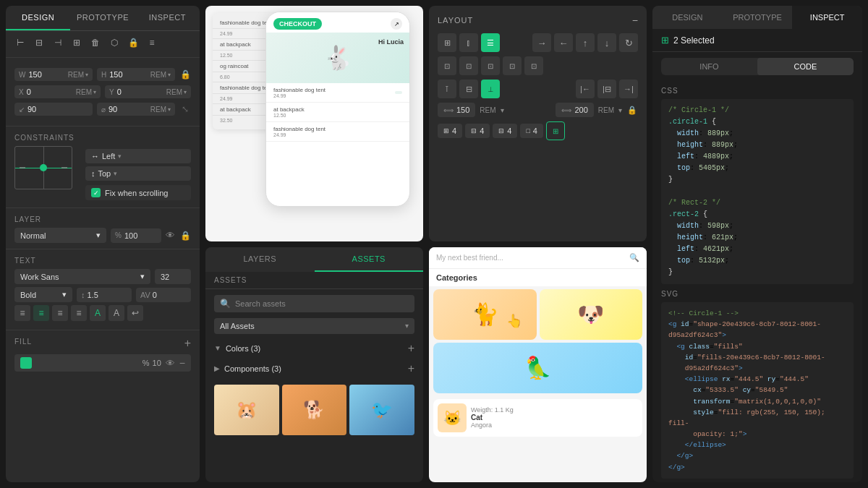  What do you see at coordinates (61, 236) in the screenshot?
I see `blend-mode-select: Normal ▾` at bounding box center [61, 236].